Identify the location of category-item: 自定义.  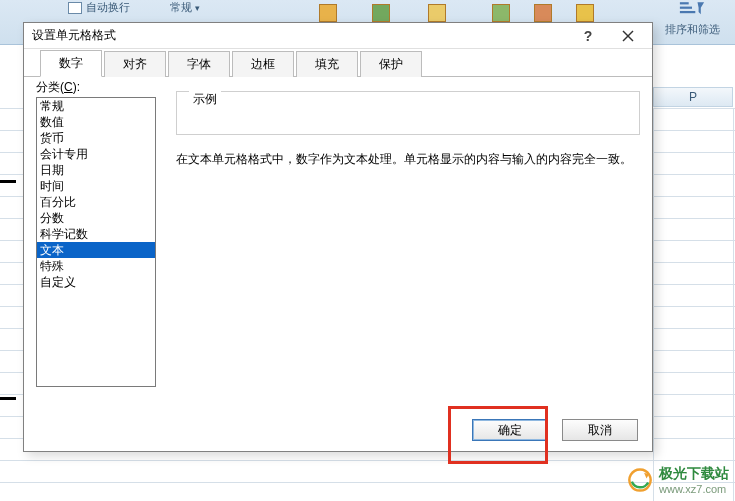
(96, 282).